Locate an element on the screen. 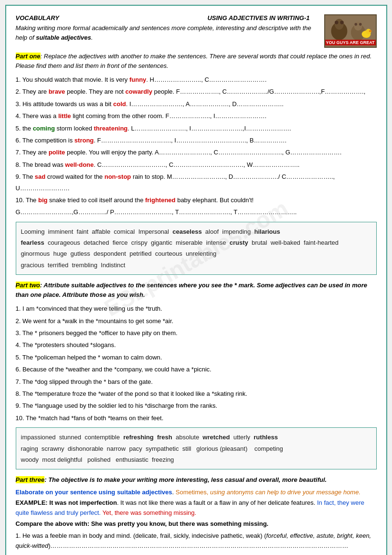 This screenshot has height=555, width=392. sentence-1: 1. You should watch that movie. It is ve… is located at coordinates (196, 79).